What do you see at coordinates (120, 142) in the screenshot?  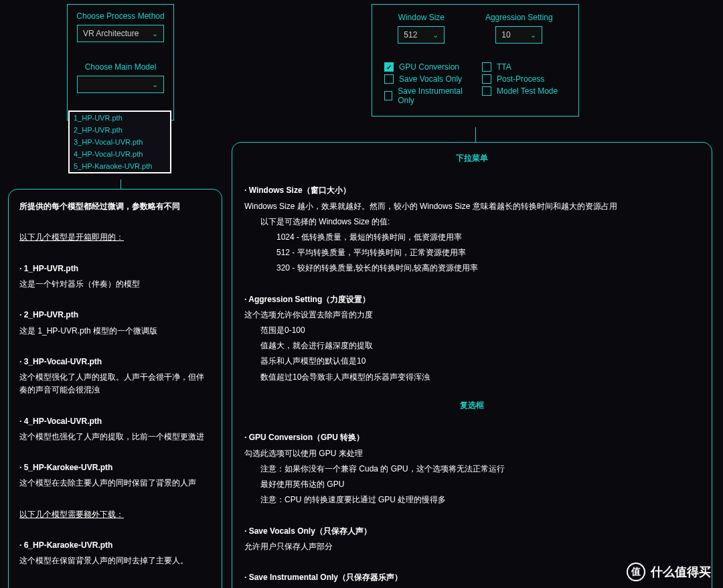 I see `dropdown-item: 3_HP-Vocal-UVR.pth` at bounding box center [120, 142].